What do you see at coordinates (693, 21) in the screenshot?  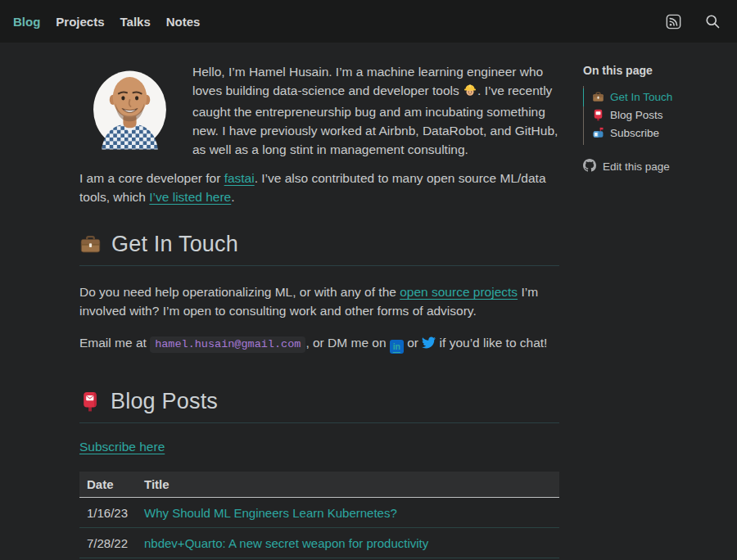 I see `navbar-icons` at bounding box center [693, 21].